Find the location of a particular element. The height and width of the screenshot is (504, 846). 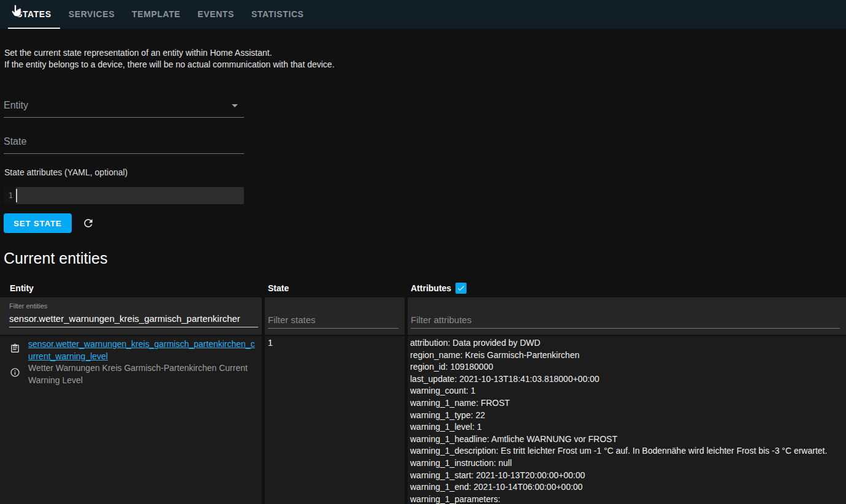

attributes-checkbox is located at coordinates (461, 288).